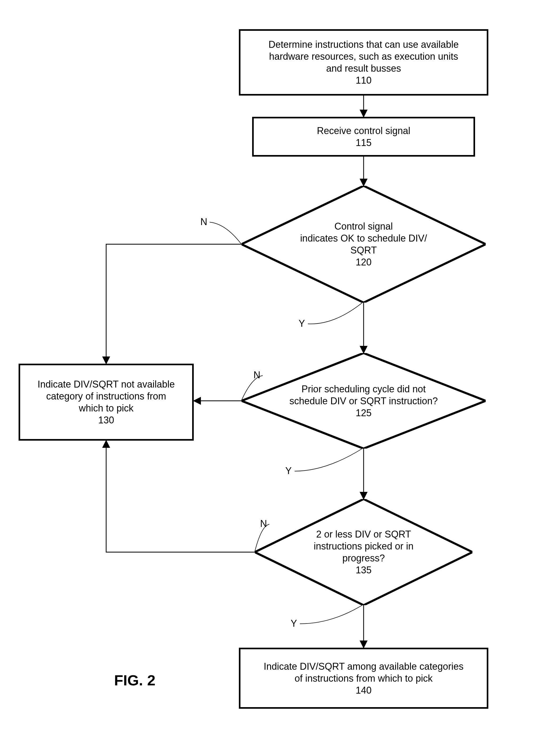 The image size is (560, 752). I want to click on node-ref: 110, so click(363, 80).